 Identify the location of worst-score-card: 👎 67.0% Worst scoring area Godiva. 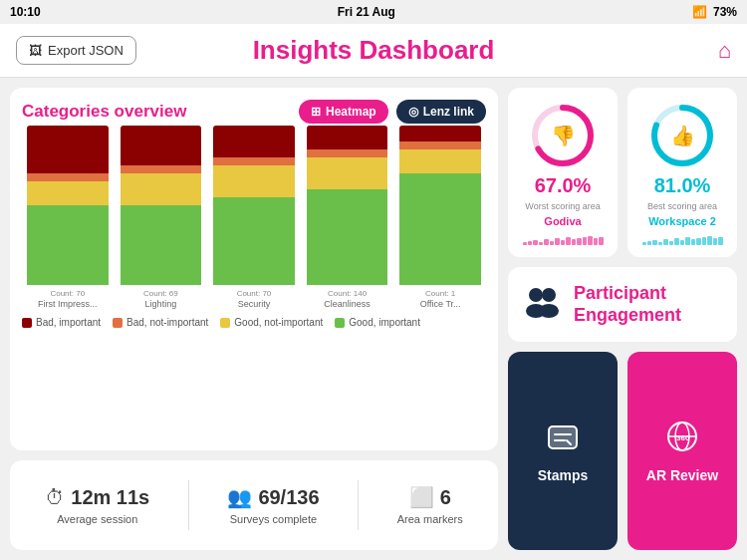
(563, 172).